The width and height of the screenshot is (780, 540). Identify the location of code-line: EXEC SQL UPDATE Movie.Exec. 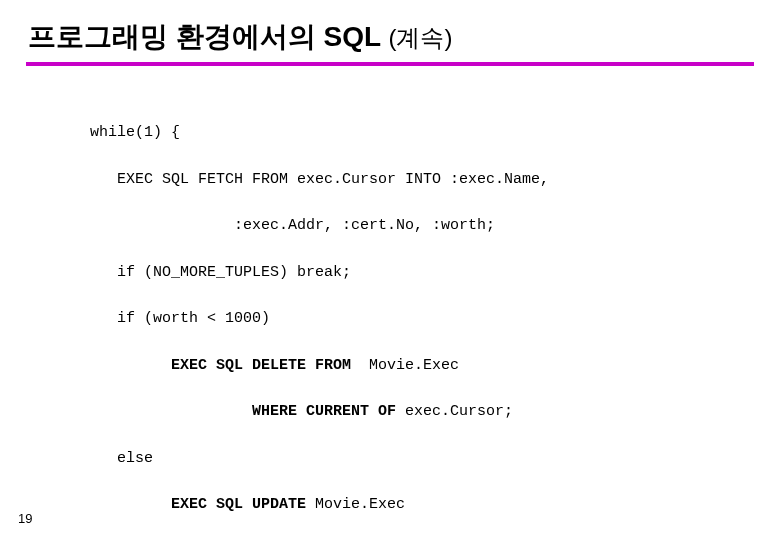
(390, 504).